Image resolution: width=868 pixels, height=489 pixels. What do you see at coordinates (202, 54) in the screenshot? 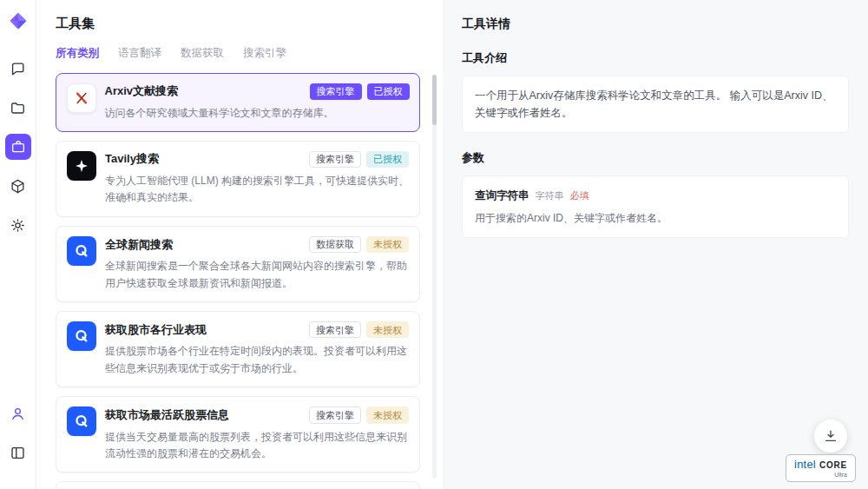
I see `tab-data-fetch: 数据获取` at bounding box center [202, 54].